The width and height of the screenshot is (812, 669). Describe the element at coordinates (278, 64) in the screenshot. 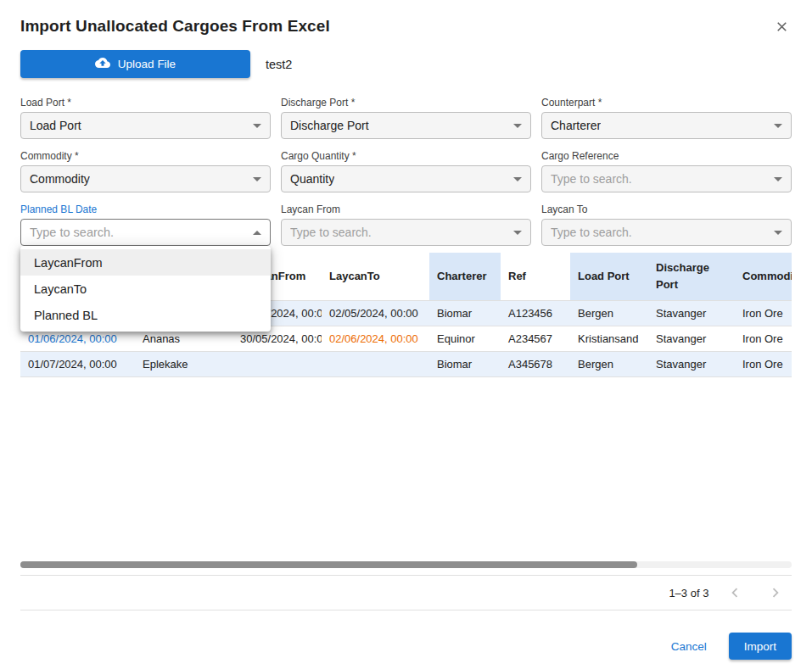

I see `uploaded-file-name: test2` at that location.